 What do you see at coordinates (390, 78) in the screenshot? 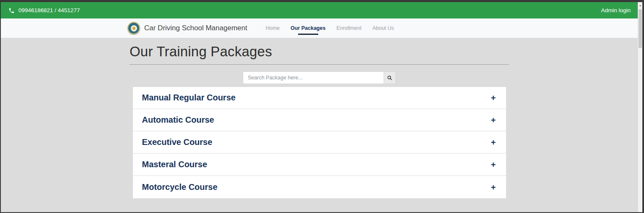
I see `search-icon` at bounding box center [390, 78].